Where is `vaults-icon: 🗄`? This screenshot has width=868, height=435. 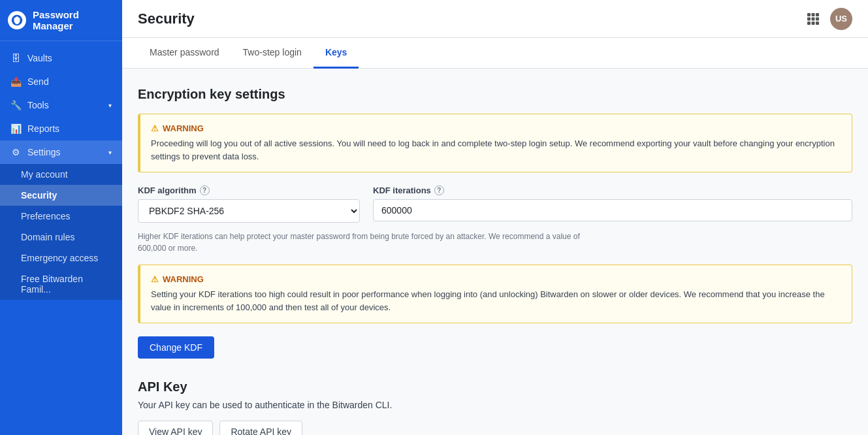 vaults-icon: 🗄 is located at coordinates (16, 58).